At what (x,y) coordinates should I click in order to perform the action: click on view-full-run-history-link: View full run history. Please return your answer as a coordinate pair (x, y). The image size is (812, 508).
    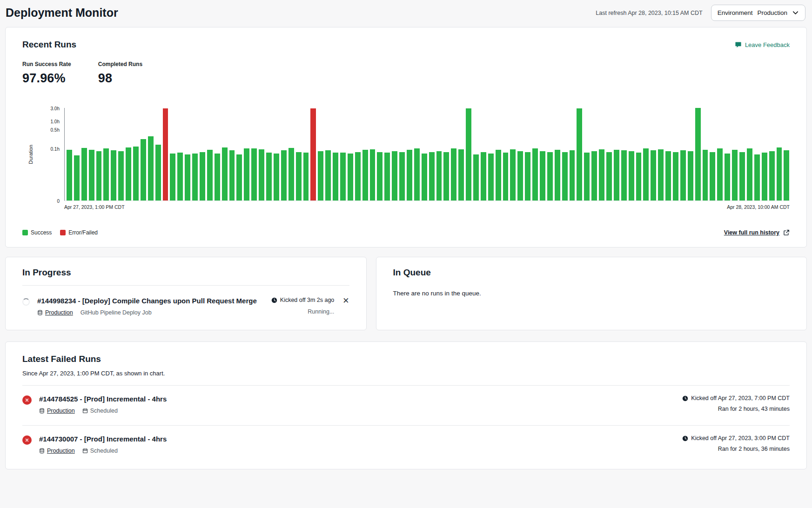
    Looking at the image, I should click on (757, 233).